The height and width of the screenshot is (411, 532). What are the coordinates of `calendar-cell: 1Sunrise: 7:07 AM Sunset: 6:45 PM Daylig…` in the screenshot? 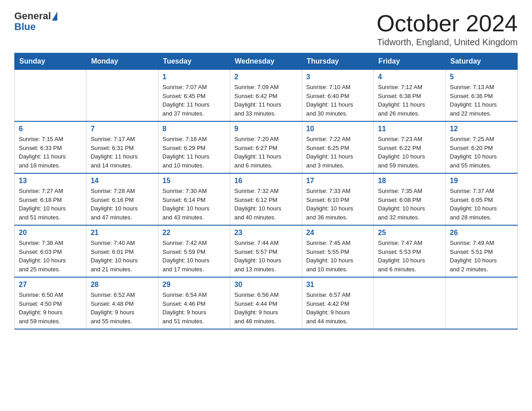 It's located at (194, 96).